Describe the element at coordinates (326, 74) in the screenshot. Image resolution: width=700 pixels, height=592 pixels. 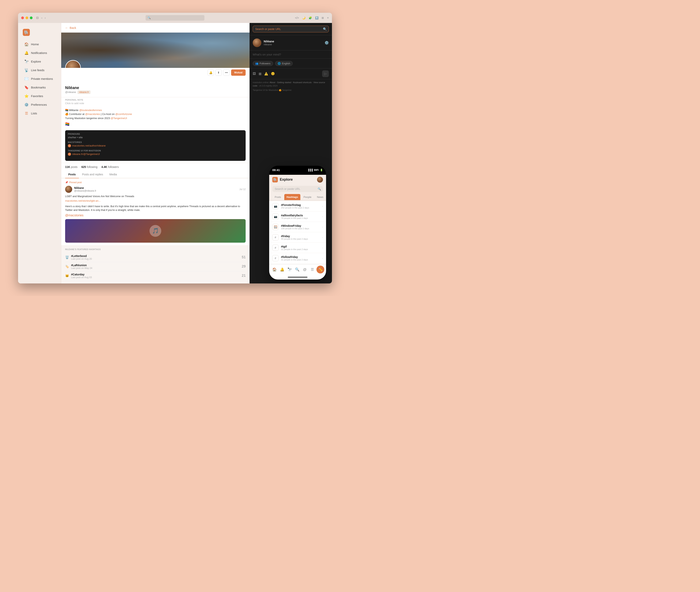
I see `send-button: ▷` at that location.